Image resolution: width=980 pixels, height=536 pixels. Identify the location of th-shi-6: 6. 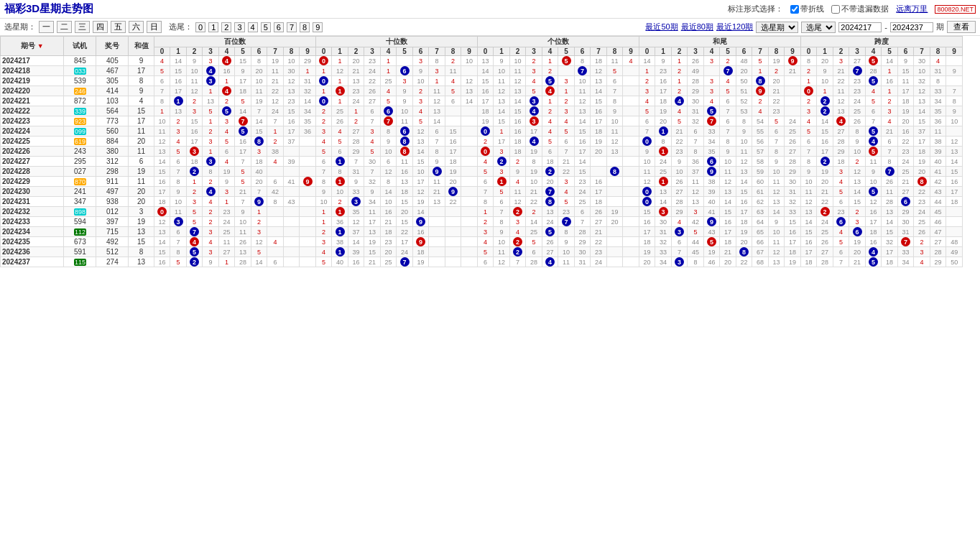
(421, 52).